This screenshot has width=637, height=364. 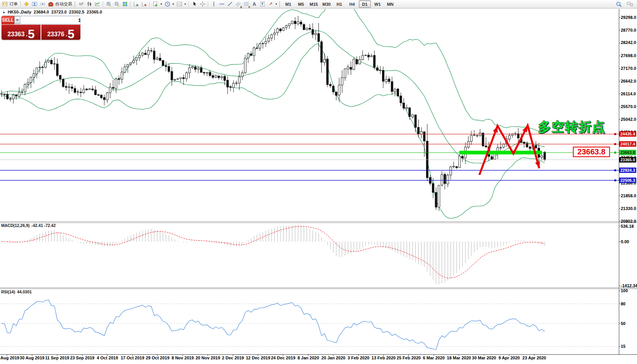 I want to click on turning-point-annotation: 多空转折点, so click(x=572, y=127).